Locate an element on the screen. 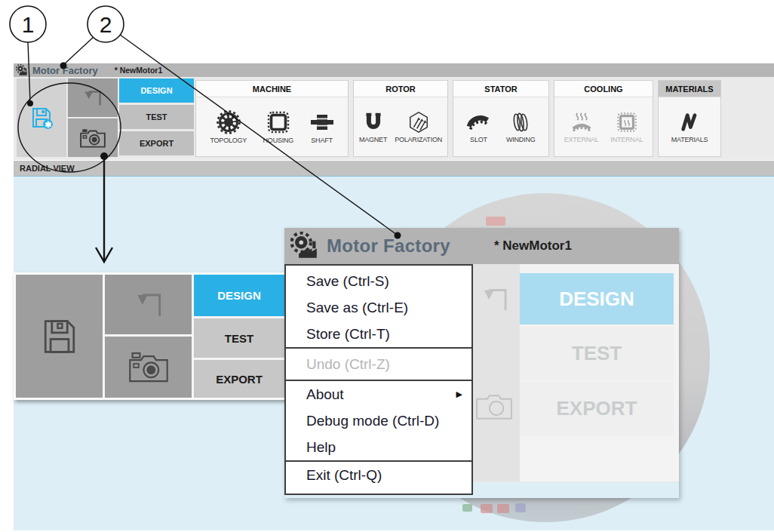  popup-titlebar: Motor Factory * NewMotor1 is located at coordinates (481, 246).